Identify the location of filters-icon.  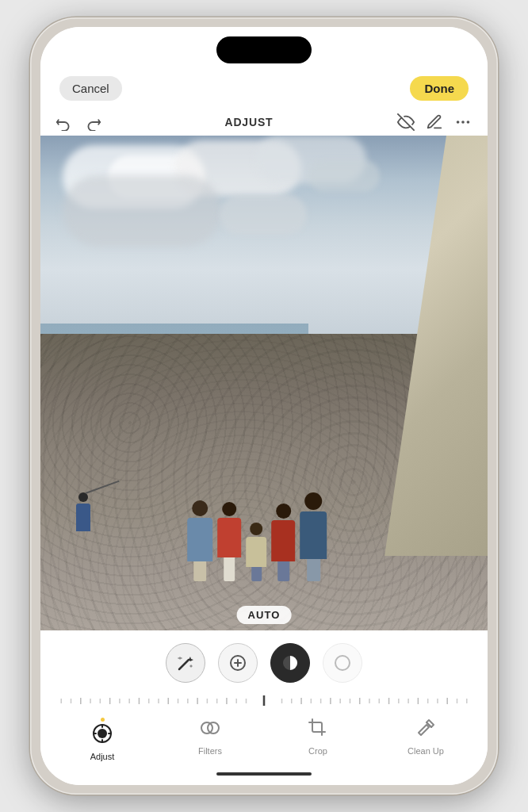
(210, 730).